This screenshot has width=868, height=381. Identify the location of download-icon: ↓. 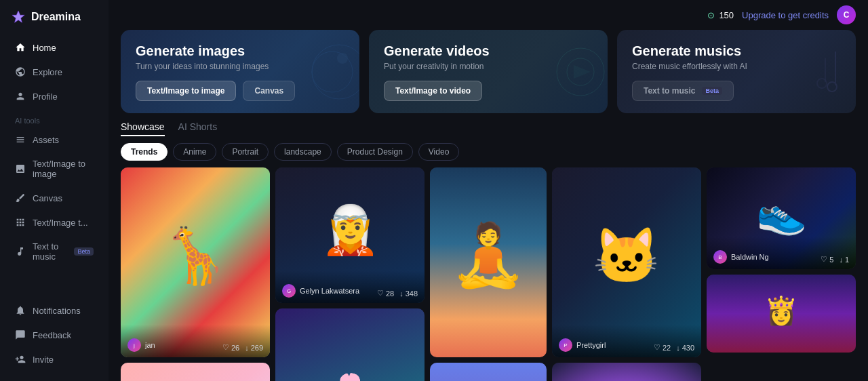
(247, 348).